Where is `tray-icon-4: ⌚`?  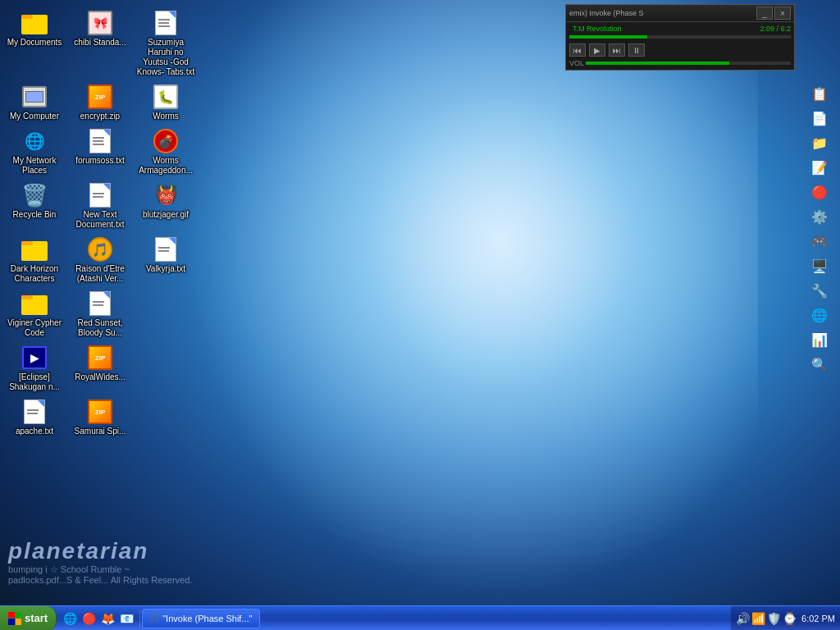 tray-icon-4: ⌚ is located at coordinates (789, 619).